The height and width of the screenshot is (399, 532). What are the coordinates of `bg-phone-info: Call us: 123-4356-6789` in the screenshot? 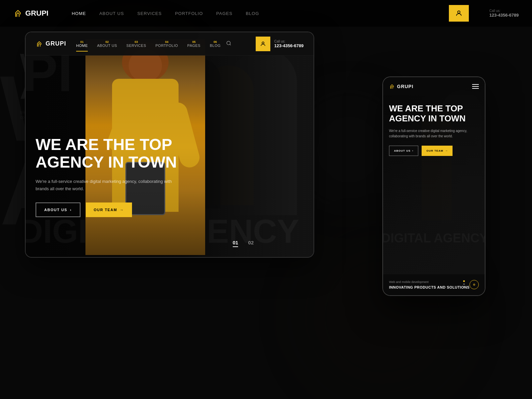 It's located at (504, 13).